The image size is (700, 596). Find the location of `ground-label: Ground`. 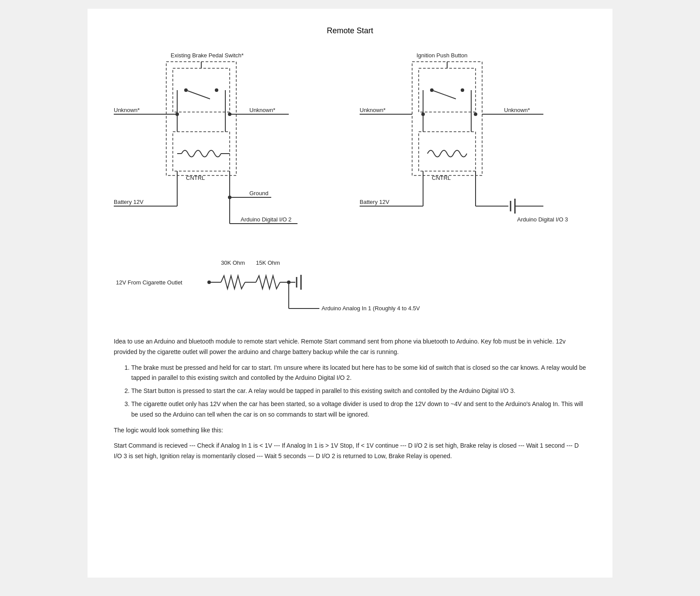

ground-label: Ground is located at coordinates (259, 193).